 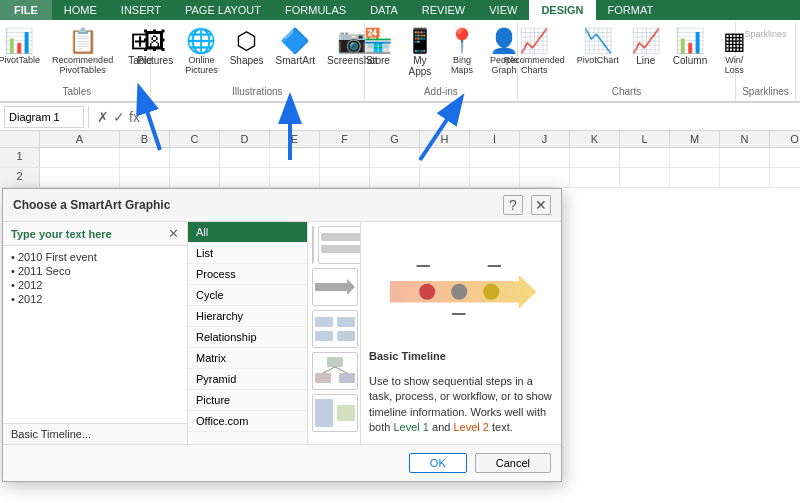 What do you see at coordinates (103, 117) in the screenshot?
I see `cancel-formula-icon: ✗` at bounding box center [103, 117].